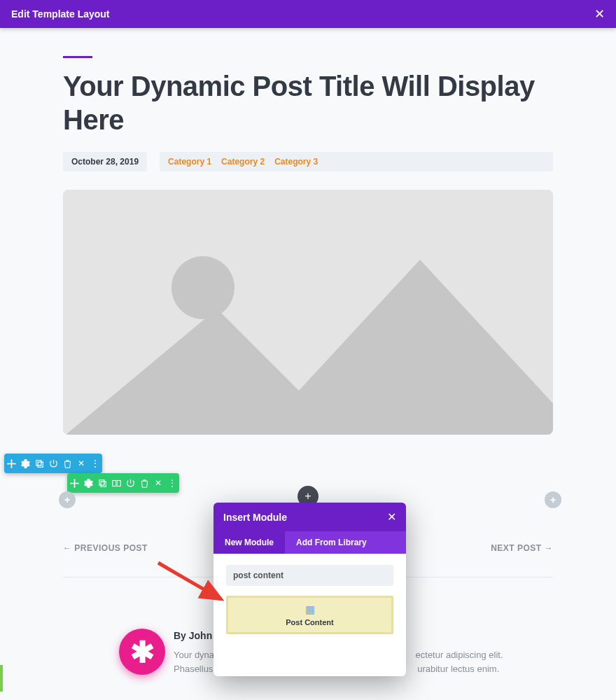 The width and height of the screenshot is (616, 700). What do you see at coordinates (332, 542) in the screenshot?
I see `tab-add-from-library: Add From Library` at bounding box center [332, 542].